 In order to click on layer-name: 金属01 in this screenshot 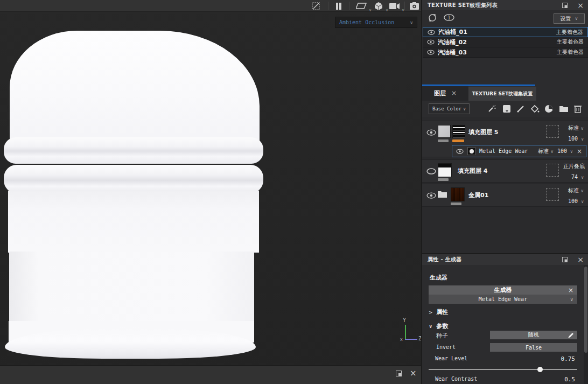, I will do `click(478, 195)`.